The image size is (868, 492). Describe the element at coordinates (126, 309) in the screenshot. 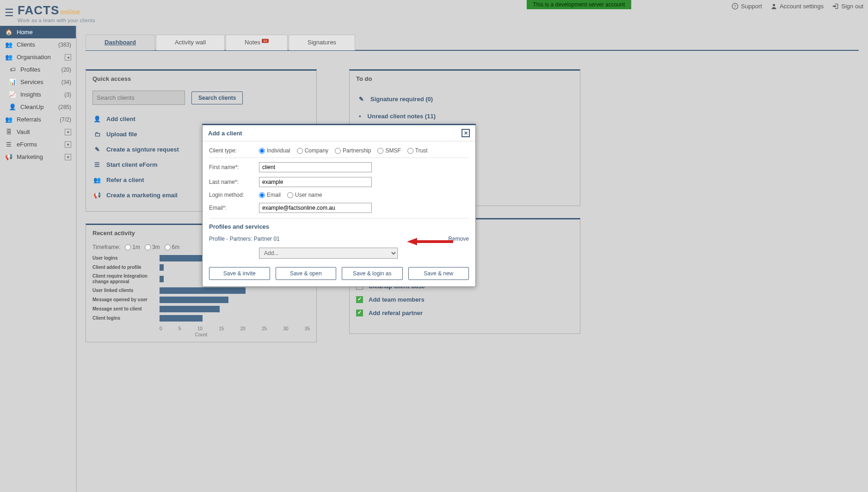

I see `chart-label: Message sent to client` at that location.